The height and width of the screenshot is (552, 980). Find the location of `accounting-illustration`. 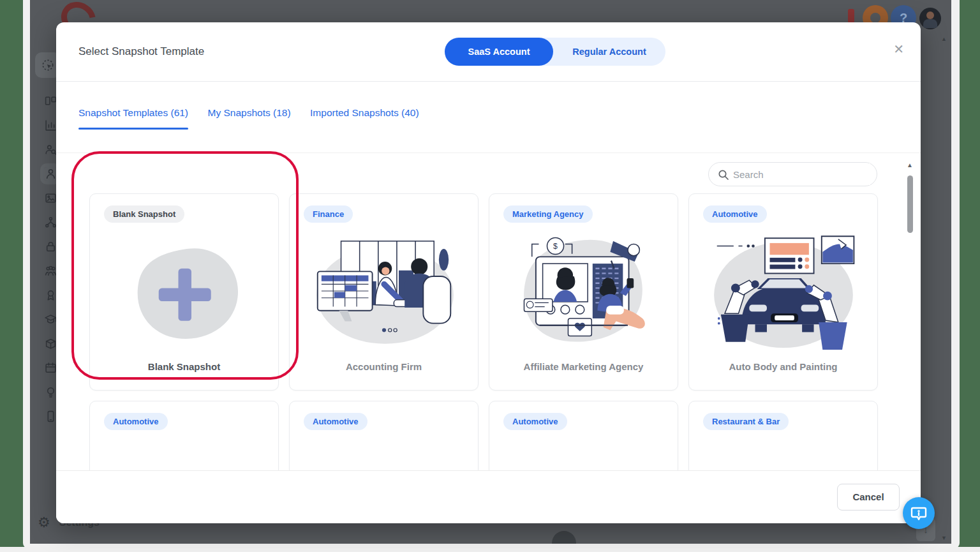

accounting-illustration is located at coordinates (384, 290).